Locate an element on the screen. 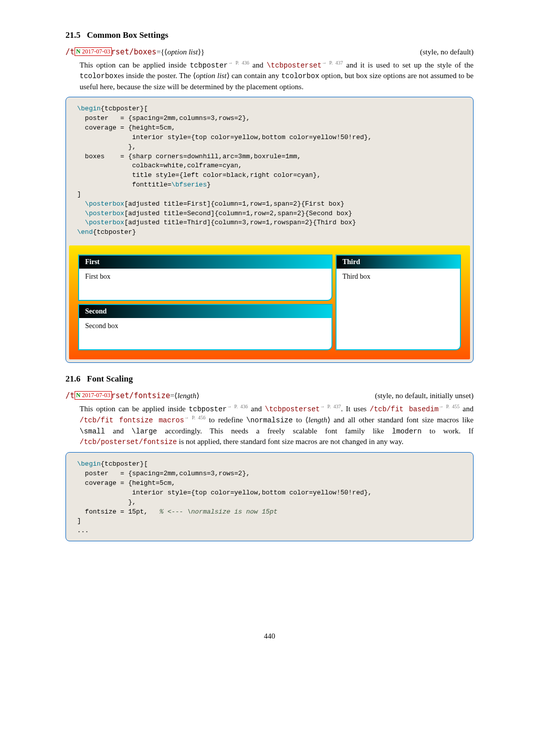 Image resolution: width=534 pixels, height=756 pixels. section-number: 21.6 is located at coordinates (73, 379).